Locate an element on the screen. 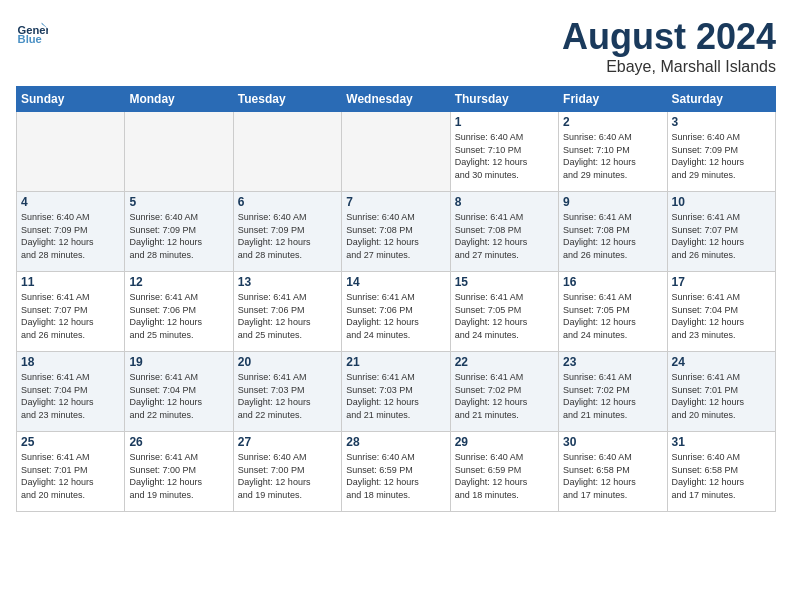  calendar-day-cell: 4Sunrise: 6:40 AM Sunset: 7:09 PM Daylig… is located at coordinates (71, 232).